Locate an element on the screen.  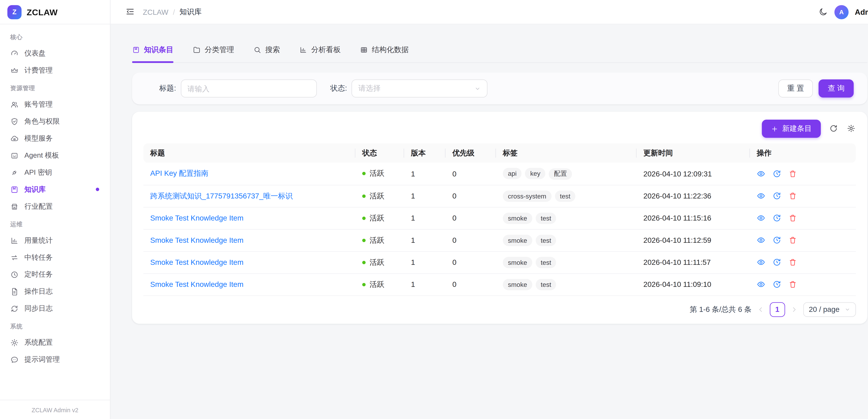
tab-label: 结构化数据 is located at coordinates (390, 50).